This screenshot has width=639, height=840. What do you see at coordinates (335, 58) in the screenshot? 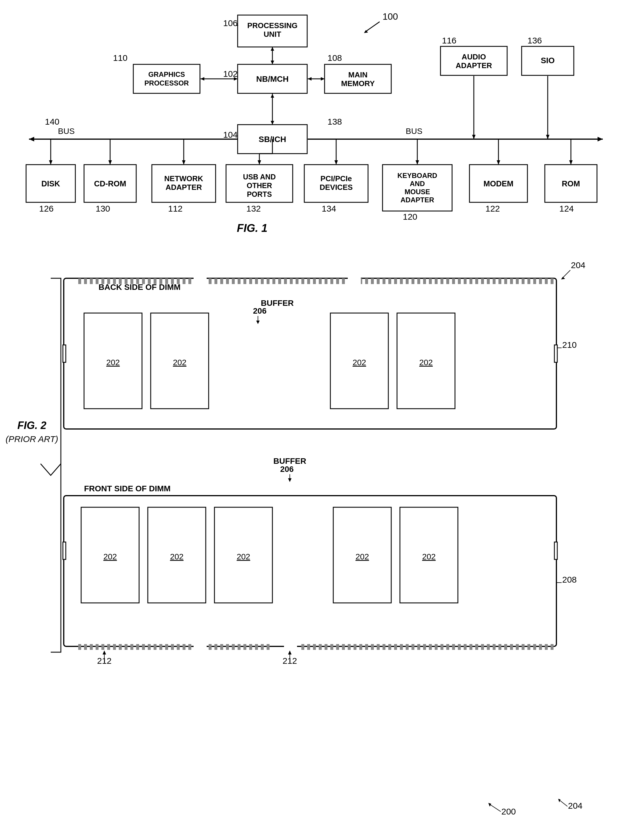
I see `ref-108: 108` at bounding box center [335, 58].